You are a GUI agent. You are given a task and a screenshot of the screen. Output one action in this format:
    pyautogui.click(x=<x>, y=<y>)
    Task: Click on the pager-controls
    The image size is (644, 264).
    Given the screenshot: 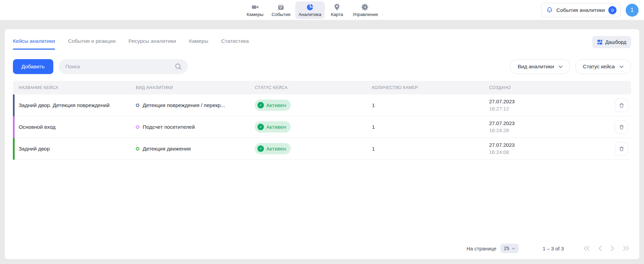 What is the action you would take?
    pyautogui.click(x=606, y=248)
    